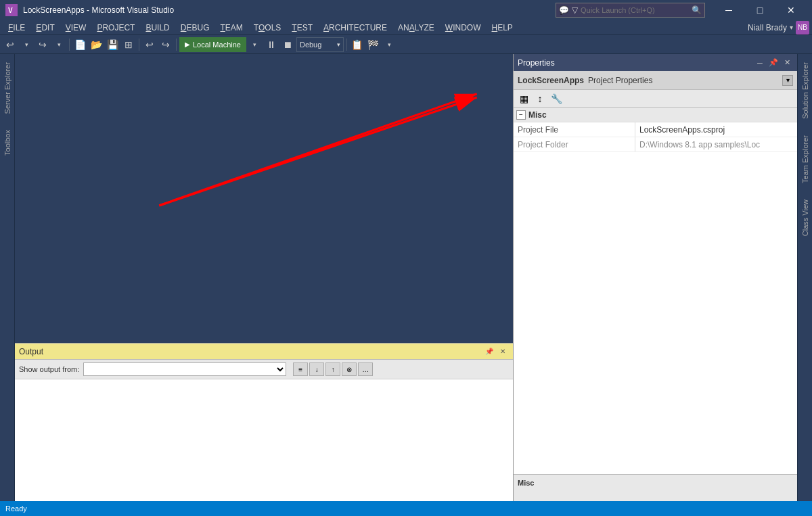  What do you see at coordinates (320, 45) in the screenshot?
I see `debug-dropdown: Debug ▾` at bounding box center [320, 45].